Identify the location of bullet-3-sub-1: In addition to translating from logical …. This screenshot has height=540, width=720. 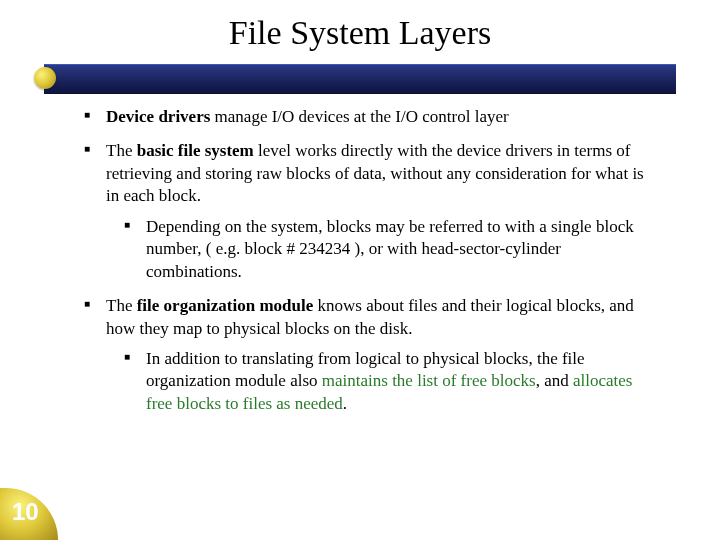
(392, 382).